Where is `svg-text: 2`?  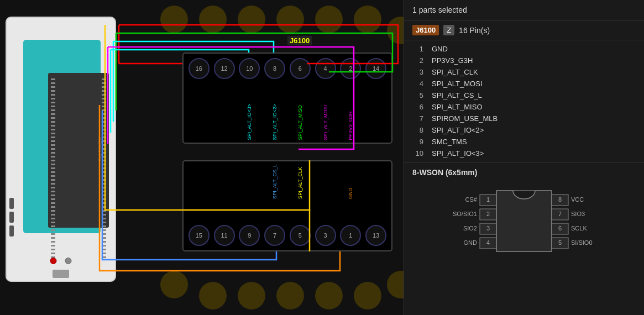 svg-text: 2 is located at coordinates (488, 214).